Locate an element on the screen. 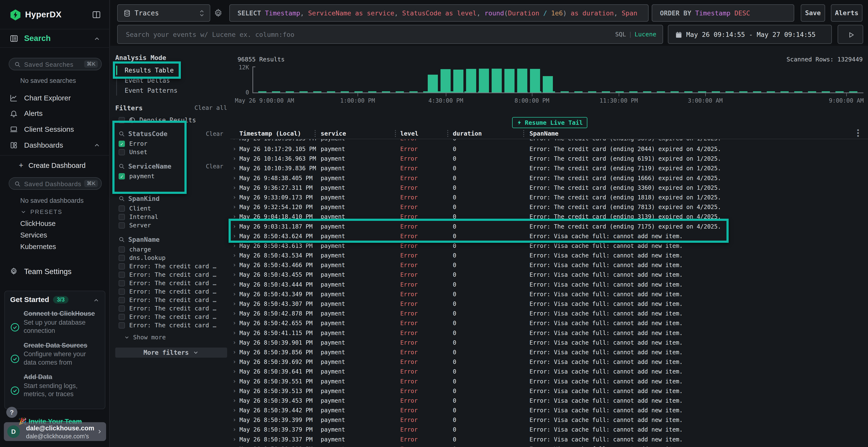  clear-all-button: Clear all is located at coordinates (211, 108).